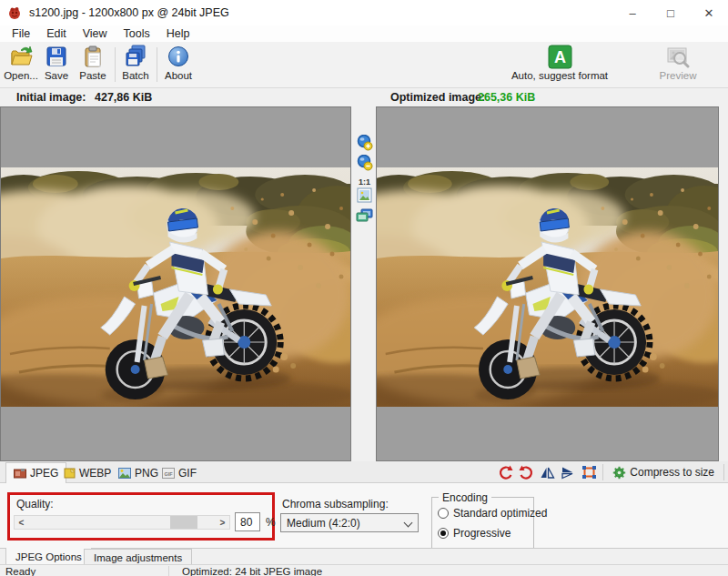  Describe the element at coordinates (87, 473) in the screenshot. I see `tab-webp: WEBP` at that location.